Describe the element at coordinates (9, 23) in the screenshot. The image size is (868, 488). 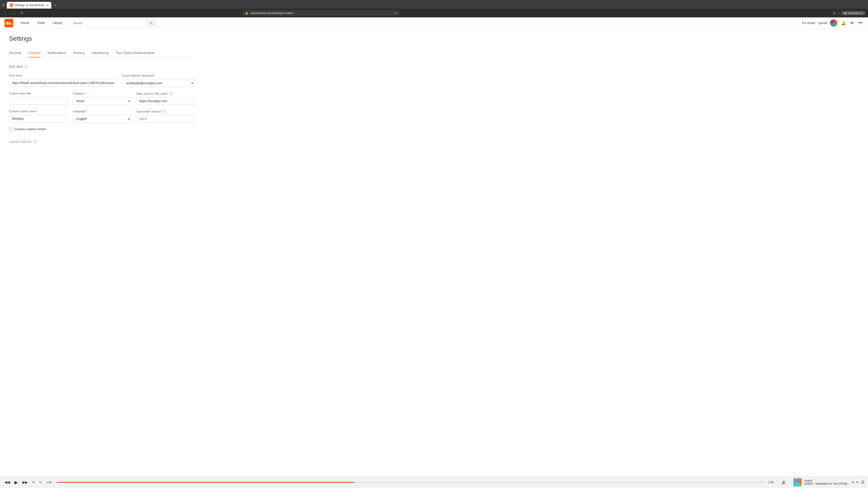
I see `soundcloud-logo-svg` at that location.